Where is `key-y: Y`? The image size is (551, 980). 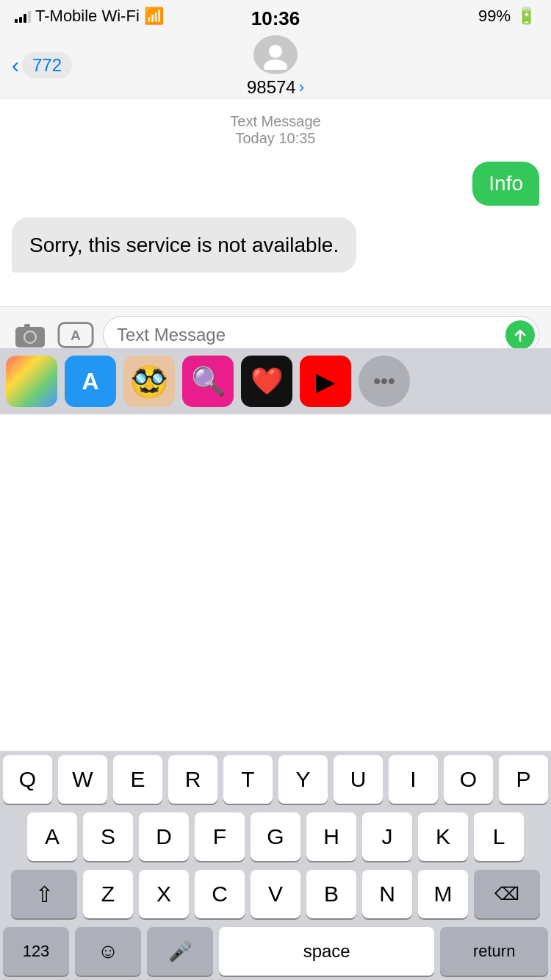
key-y: Y is located at coordinates (303, 779).